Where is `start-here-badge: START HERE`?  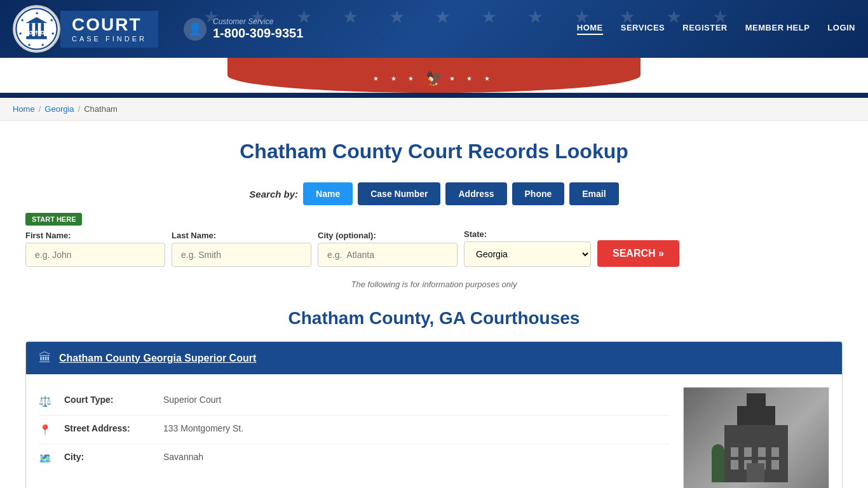
start-here-badge: START HERE is located at coordinates (53, 219).